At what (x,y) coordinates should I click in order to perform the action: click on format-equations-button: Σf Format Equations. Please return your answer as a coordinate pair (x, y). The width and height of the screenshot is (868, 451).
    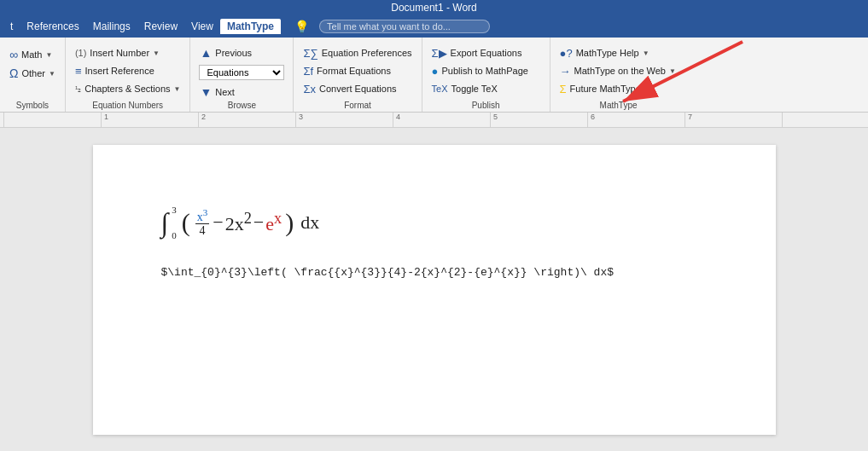
    Looking at the image, I should click on (347, 71).